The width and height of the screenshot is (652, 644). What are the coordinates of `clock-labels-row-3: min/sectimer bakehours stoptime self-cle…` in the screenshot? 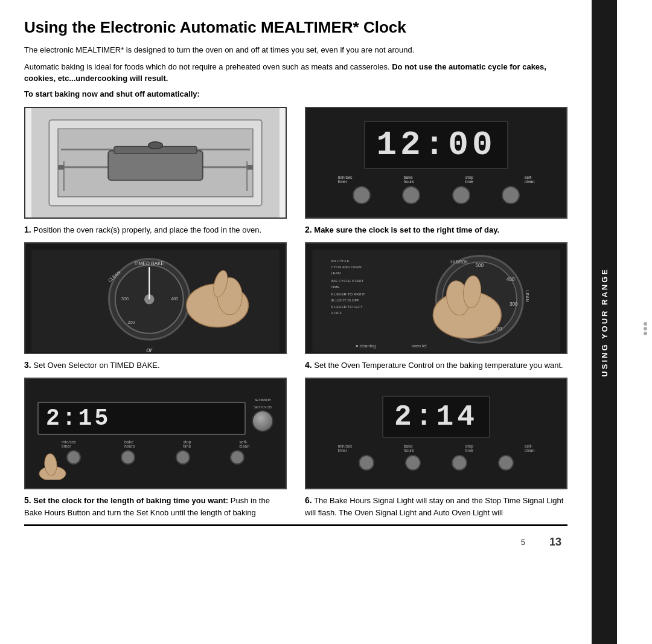 It's located at (436, 448).